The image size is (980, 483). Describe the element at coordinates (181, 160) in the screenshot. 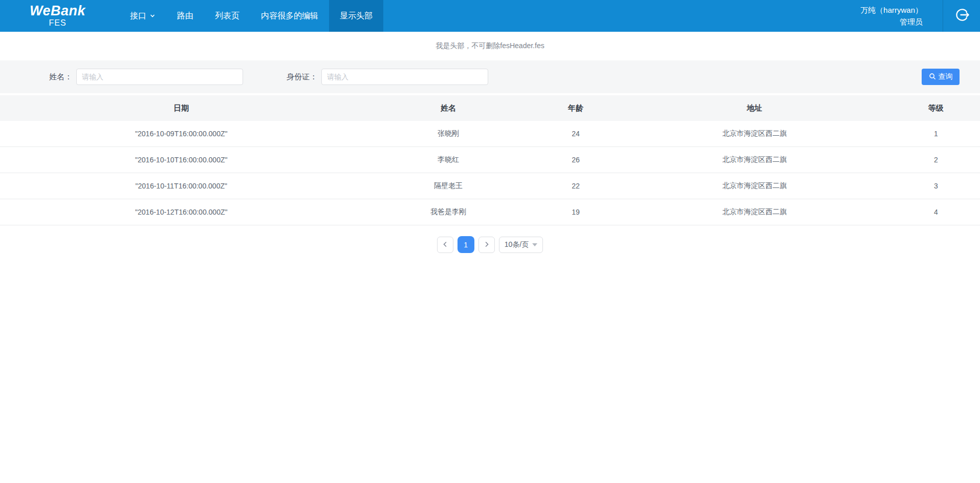

I see `cell-date: "2016-10-10T16:00:00.000Z"` at that location.